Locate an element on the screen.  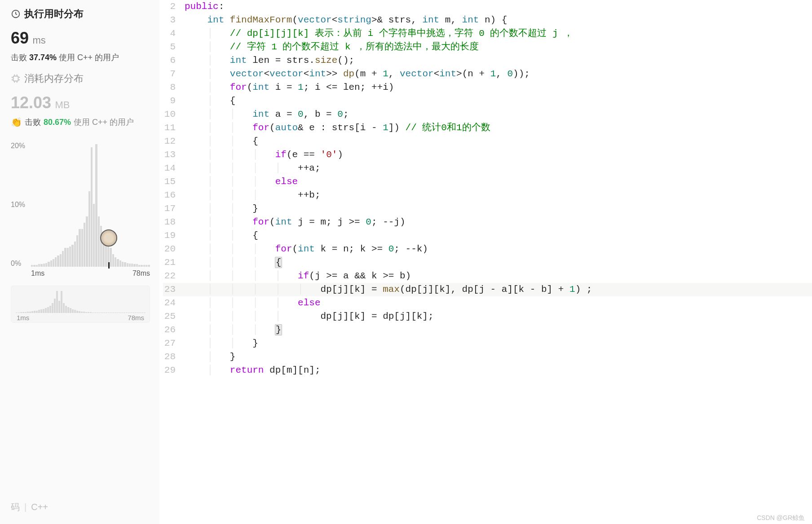
code-content: │ vector<vector<int>> dp(m + 1, vector<i… is located at coordinates (499, 74).